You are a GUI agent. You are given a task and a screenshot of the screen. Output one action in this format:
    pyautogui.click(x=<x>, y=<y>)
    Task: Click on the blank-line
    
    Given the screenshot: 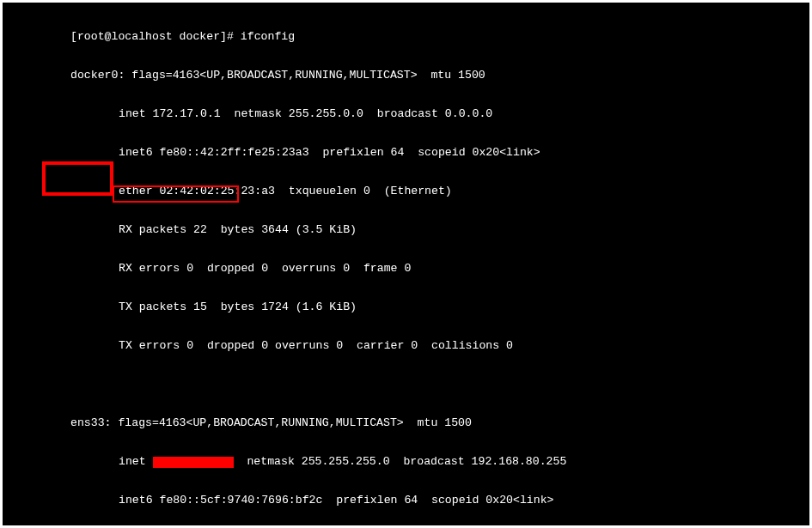 What is the action you would take?
    pyautogui.click(x=440, y=385)
    